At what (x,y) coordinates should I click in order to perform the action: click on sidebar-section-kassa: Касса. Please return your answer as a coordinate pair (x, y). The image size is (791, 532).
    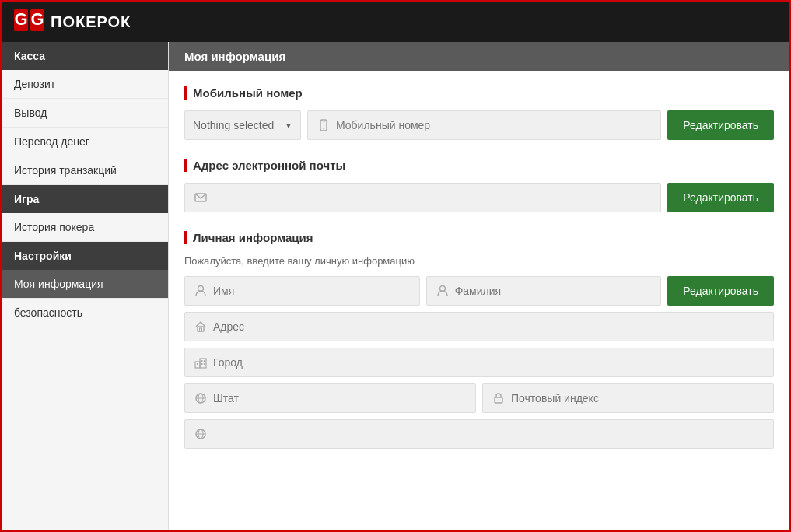
    Looking at the image, I should click on (85, 56).